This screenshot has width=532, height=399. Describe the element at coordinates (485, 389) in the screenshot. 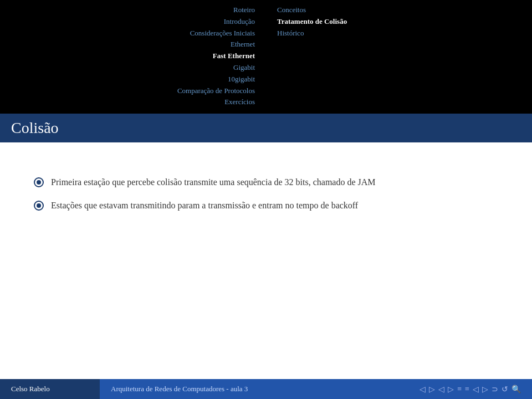

I see `nav-icon-8: ▷` at that location.